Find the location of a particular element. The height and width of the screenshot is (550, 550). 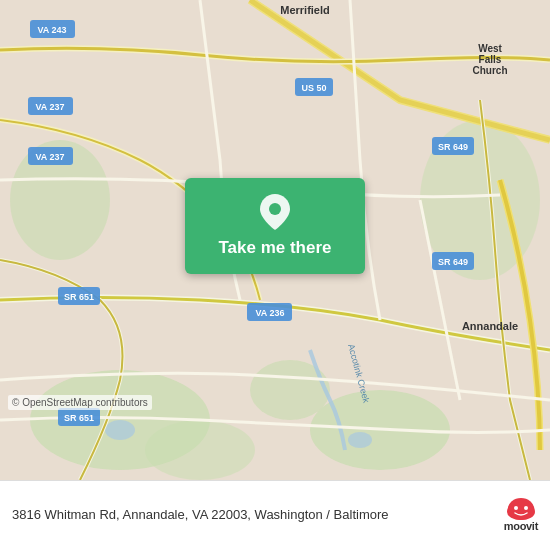

take-me-there-button: Take me there is located at coordinates (275, 226).